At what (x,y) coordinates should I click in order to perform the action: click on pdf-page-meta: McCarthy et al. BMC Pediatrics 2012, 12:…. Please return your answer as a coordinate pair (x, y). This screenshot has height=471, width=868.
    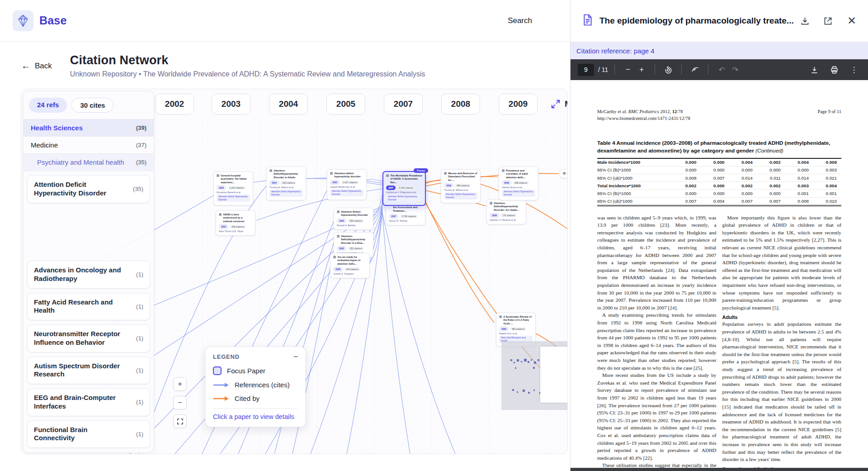
    Looking at the image, I should click on (719, 115).